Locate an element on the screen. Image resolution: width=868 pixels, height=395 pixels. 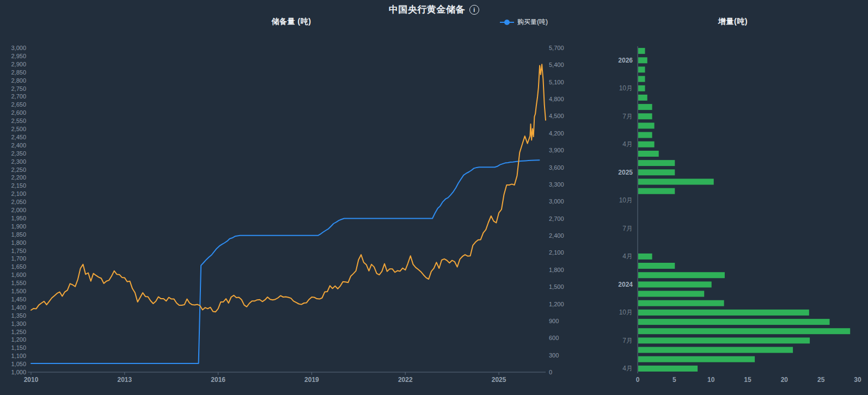
right-y-axis-label: 5,400 is located at coordinates (557, 65).